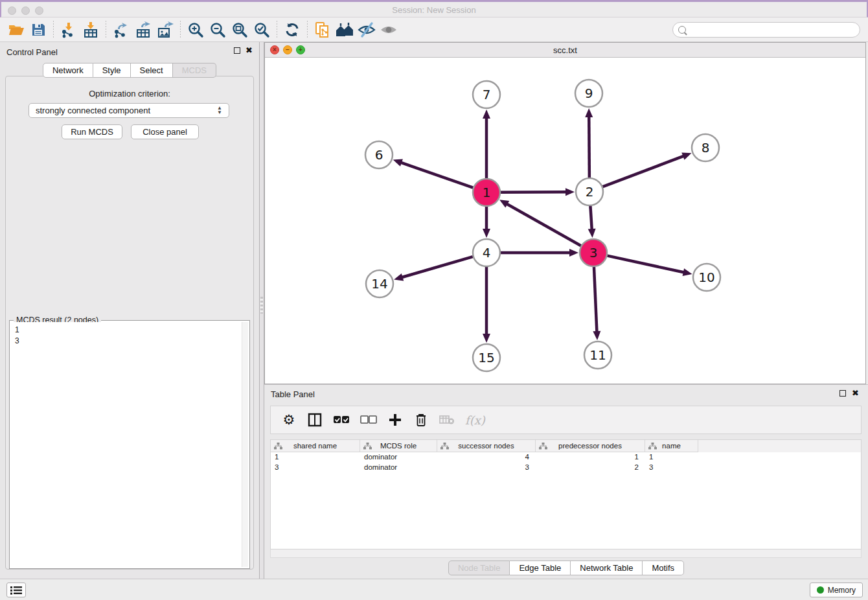  I want to click on zoom-in-icon, so click(196, 30).